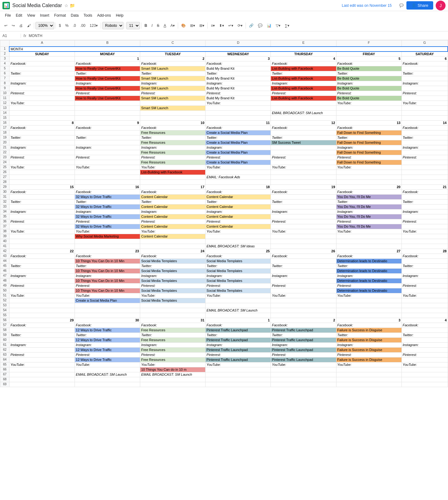  Describe the element at coordinates (303, 271) in the screenshot. I see `cell-e46` at that location.